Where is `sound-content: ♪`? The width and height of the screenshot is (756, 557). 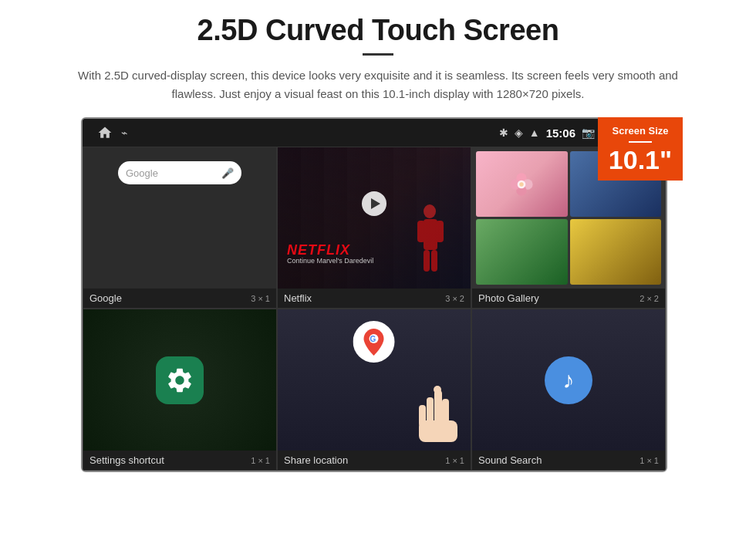 sound-content: ♪ is located at coordinates (569, 380).